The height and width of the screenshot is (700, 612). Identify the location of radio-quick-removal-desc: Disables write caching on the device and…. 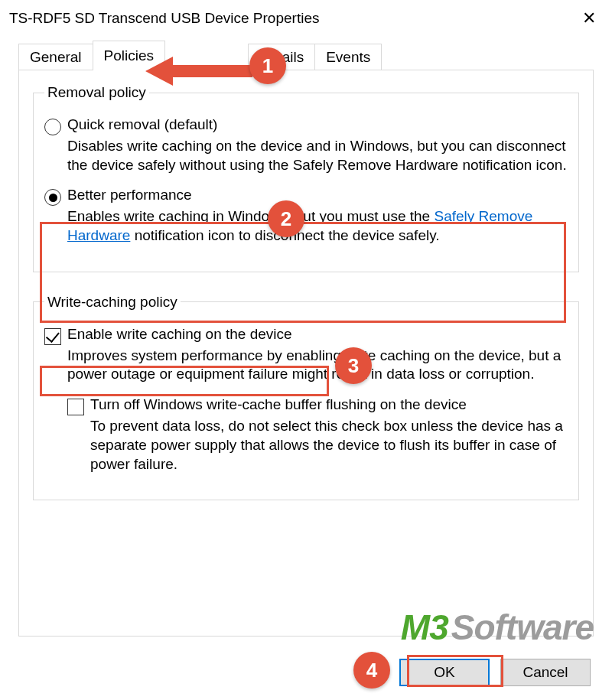
(317, 156).